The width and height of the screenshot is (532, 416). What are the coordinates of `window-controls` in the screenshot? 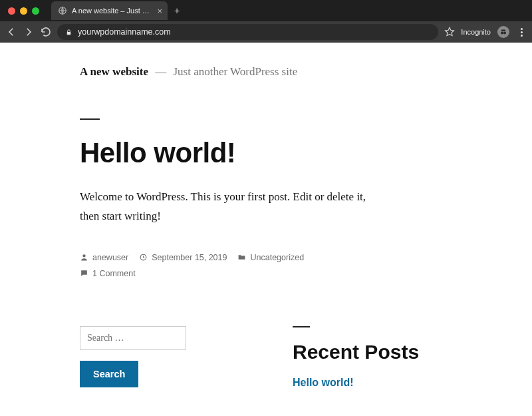 It's located at (25, 11).